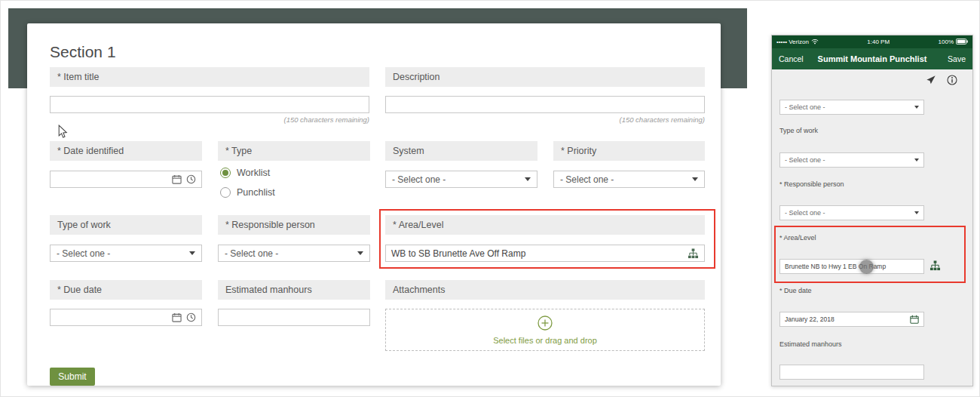  Describe the element at coordinates (852, 319) in the screenshot. I see `mobile-due-date-input` at that location.